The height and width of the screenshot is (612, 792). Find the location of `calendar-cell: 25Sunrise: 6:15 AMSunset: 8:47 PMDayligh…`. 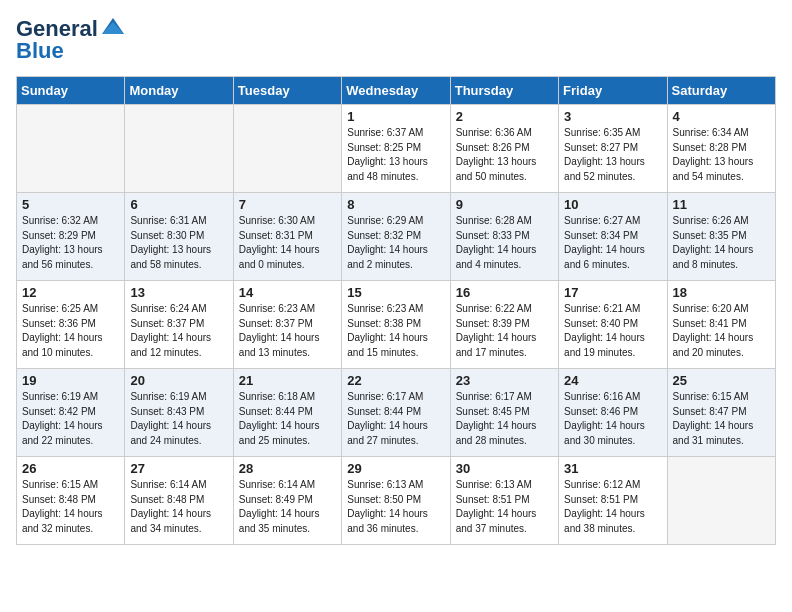

calendar-cell: 25Sunrise: 6:15 AMSunset: 8:47 PMDayligh… is located at coordinates (721, 413).